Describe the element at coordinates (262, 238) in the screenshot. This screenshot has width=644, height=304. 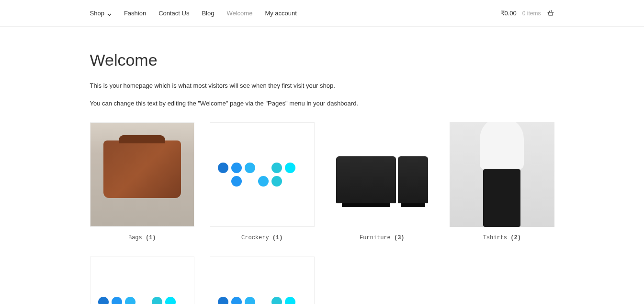
I see `category-label: Crockery (1)` at that location.